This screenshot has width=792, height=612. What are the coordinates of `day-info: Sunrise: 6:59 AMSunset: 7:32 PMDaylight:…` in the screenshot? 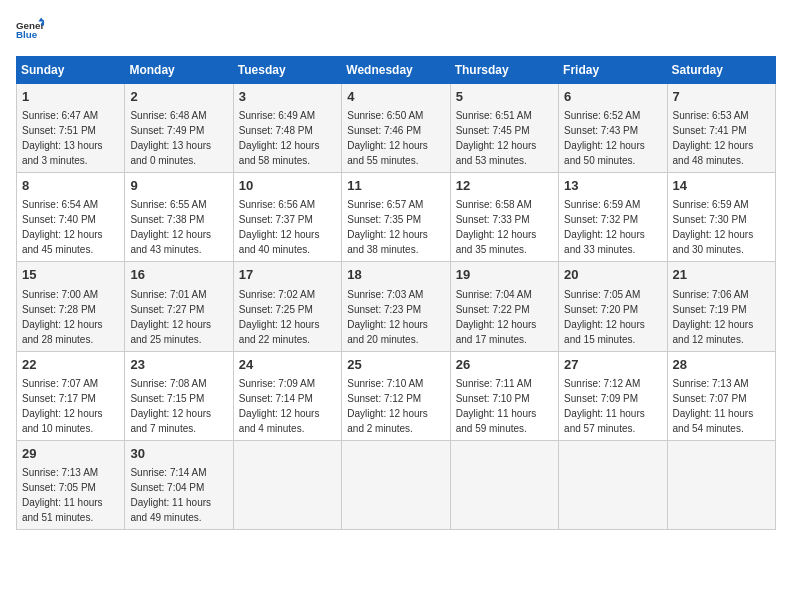 It's located at (604, 227).